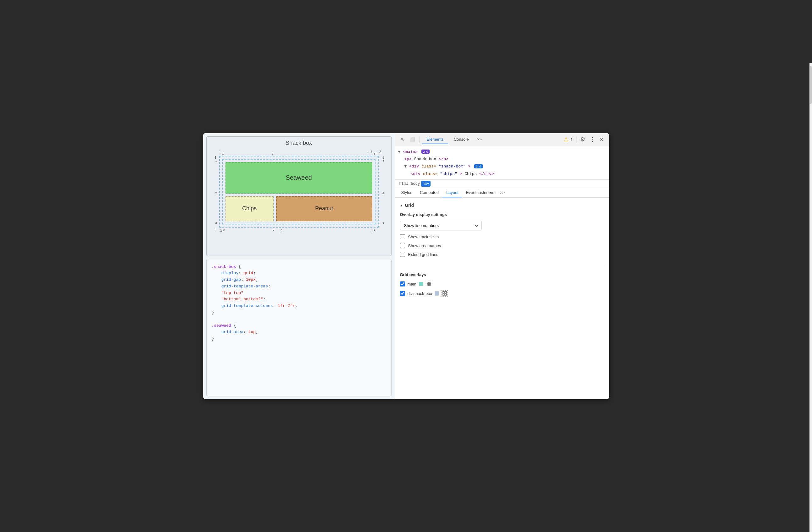  I want to click on sub-tabs: Styles Computed Layout Event Listeners >…, so click(502, 193).